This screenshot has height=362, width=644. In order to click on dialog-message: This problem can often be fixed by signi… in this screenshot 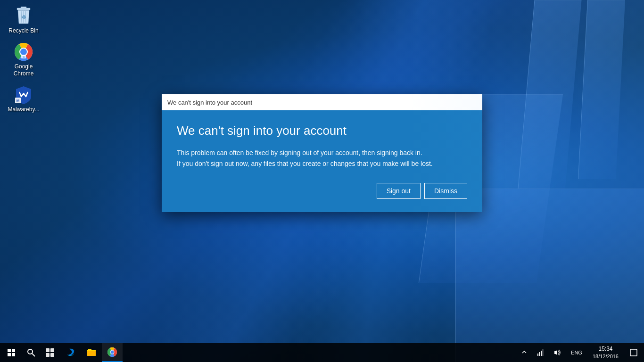, I will do `click(322, 158)`.